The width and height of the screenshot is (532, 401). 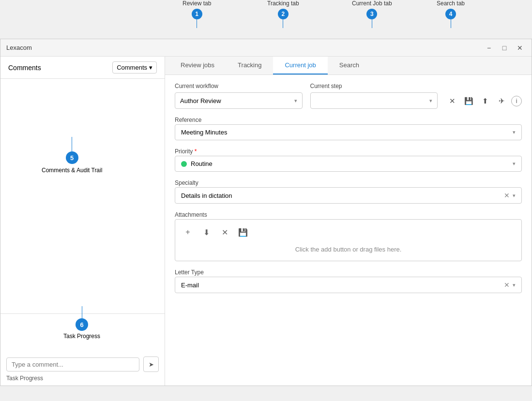 I want to click on window-title: Lexacom, so click(x=19, y=47).